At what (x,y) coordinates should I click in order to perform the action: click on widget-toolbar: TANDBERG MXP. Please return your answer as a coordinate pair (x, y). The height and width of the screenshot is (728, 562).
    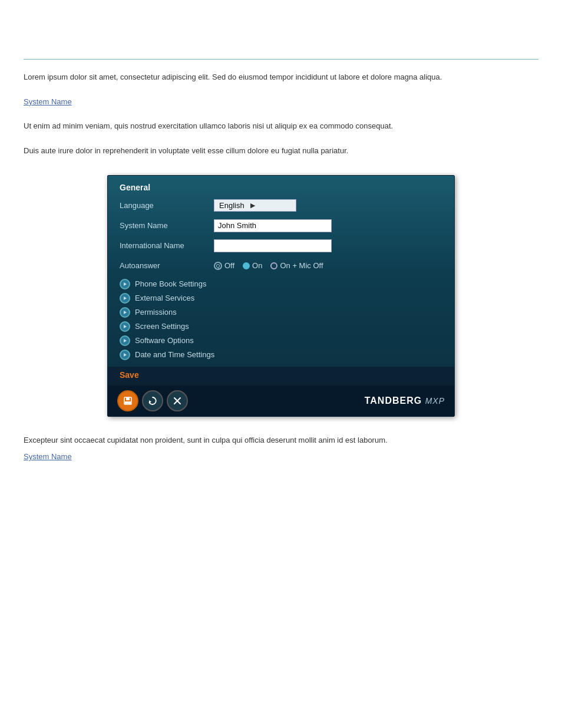
    Looking at the image, I should click on (281, 401).